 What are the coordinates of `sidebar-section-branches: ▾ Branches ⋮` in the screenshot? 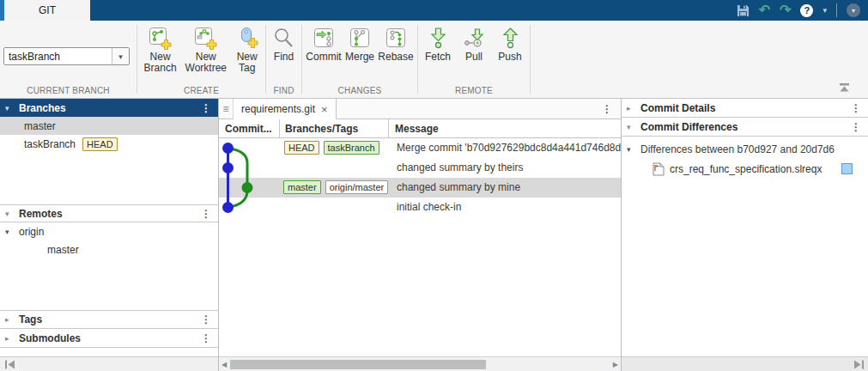 It's located at (109, 108).